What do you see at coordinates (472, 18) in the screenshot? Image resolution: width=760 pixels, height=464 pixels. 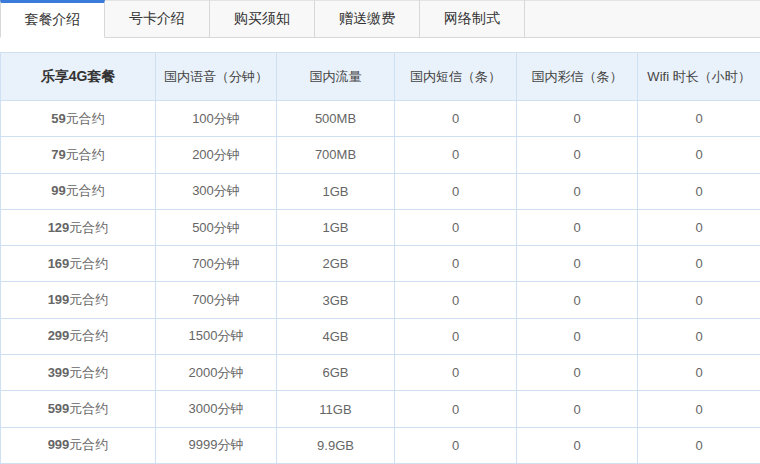 I see `tab-network-standard: 网络制式` at bounding box center [472, 18].